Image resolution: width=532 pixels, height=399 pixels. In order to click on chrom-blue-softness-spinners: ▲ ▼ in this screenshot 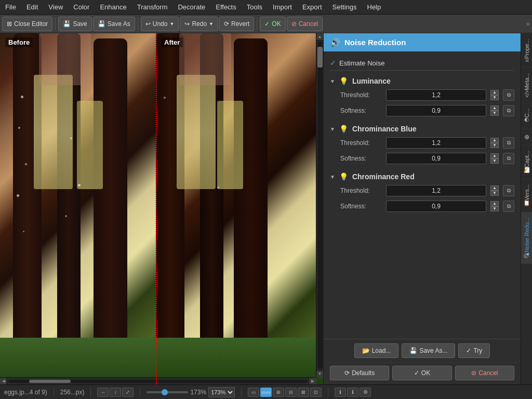, I will do `click(495, 158)`.